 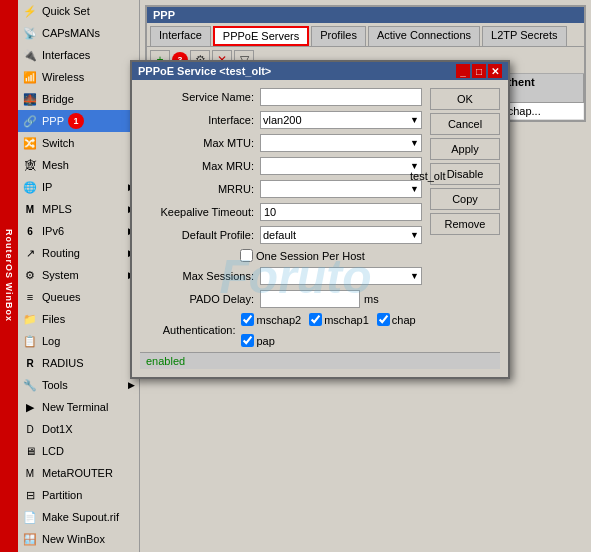 I want to click on sidebar-item-partition: ⊟ Partition, so click(x=78, y=495).